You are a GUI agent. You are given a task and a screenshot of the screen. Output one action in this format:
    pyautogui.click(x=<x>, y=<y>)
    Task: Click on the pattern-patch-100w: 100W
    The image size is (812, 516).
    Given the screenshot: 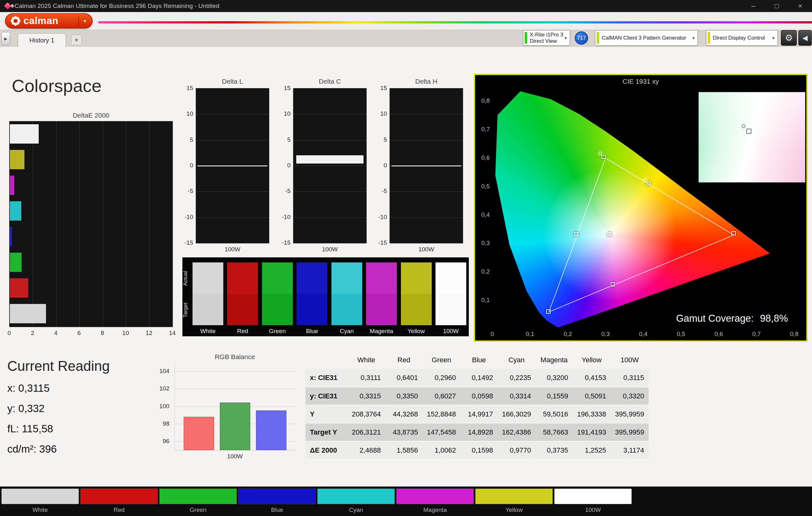 What is the action you would take?
    pyautogui.click(x=593, y=502)
    